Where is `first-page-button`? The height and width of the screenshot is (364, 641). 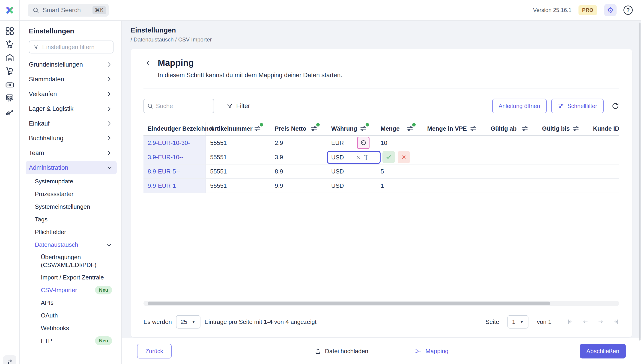 first-page-button is located at coordinates (570, 322).